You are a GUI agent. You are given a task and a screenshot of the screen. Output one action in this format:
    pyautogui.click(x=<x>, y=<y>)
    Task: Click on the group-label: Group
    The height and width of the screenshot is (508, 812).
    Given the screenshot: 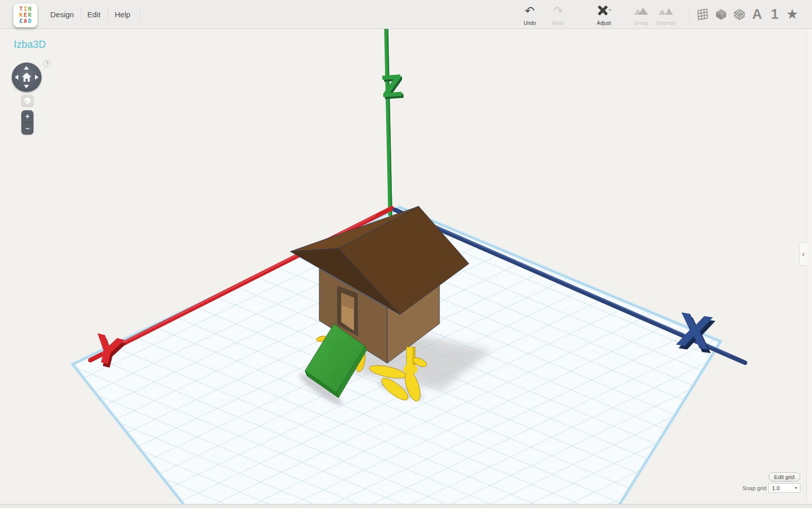 What is the action you would take?
    pyautogui.click(x=641, y=23)
    